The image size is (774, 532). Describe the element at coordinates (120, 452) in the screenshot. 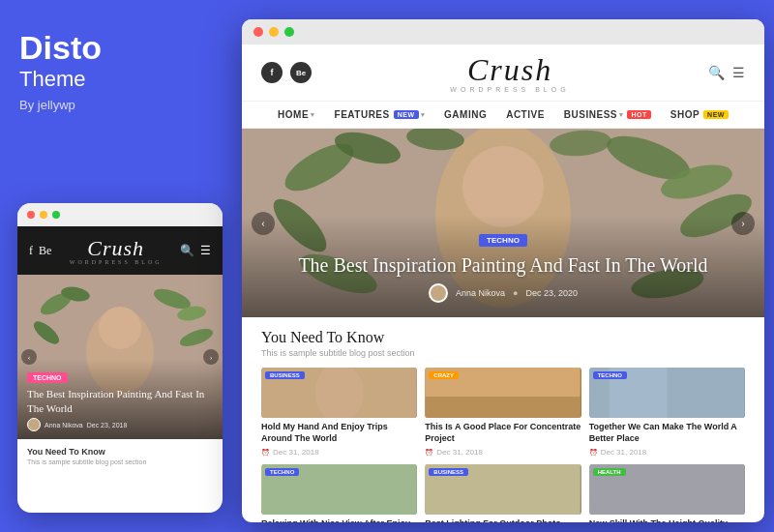

I see `mobile-section-title: You Need To Know` at that location.